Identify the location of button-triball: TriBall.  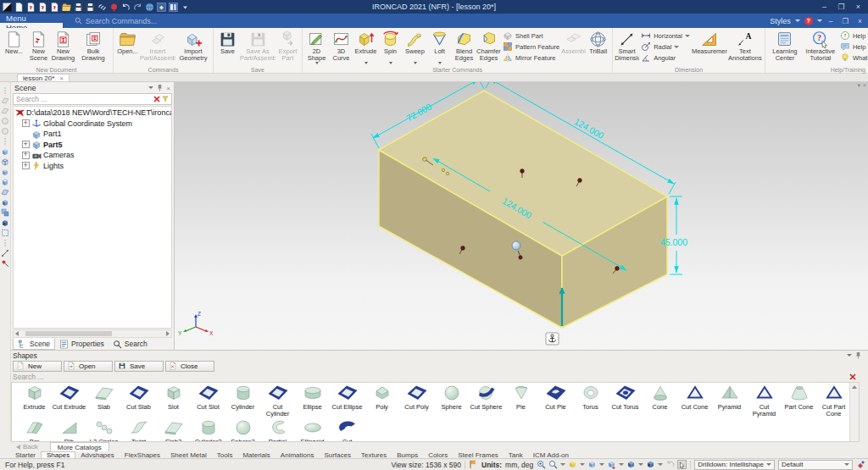
(598, 47).